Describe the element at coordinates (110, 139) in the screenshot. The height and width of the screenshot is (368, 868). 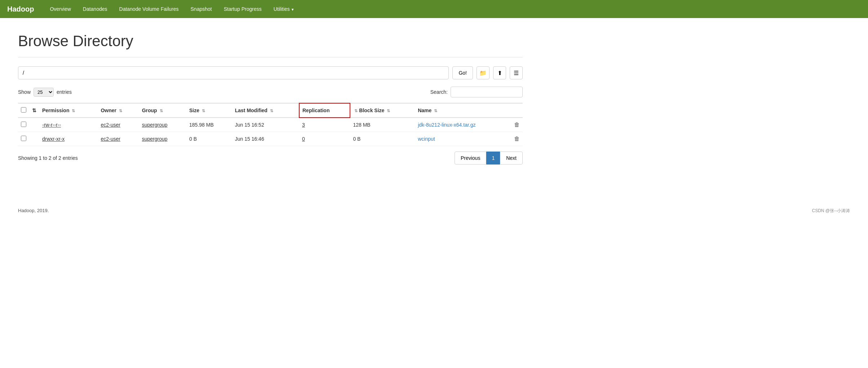
I see `owner-link-2: ec2-user` at that location.